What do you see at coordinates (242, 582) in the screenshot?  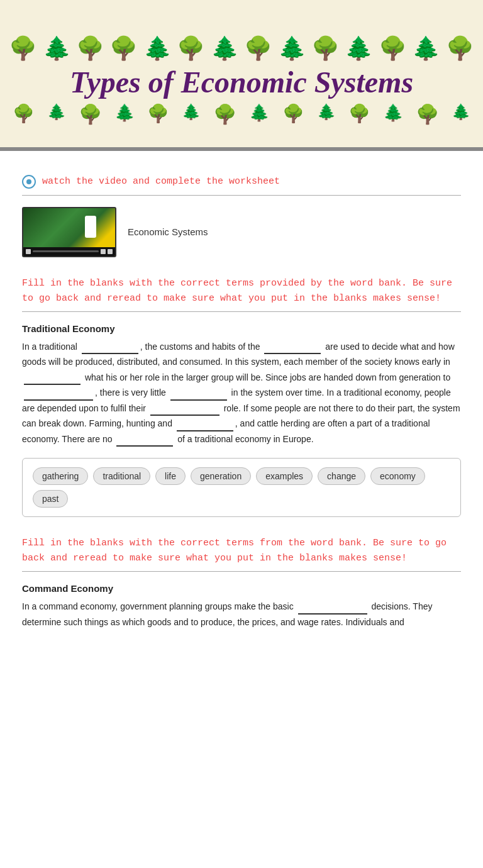 I see `section-2: Fill in the blanks with the correct term…` at bounding box center [242, 582].